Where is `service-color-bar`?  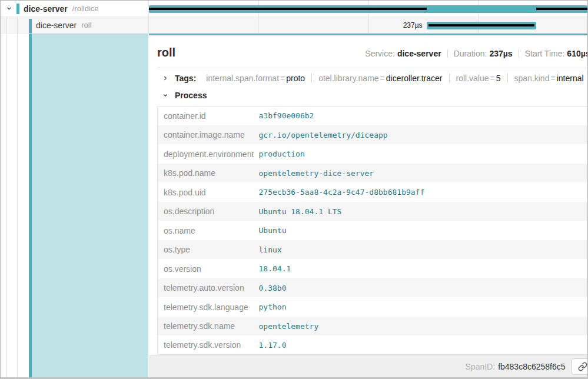 service-color-bar is located at coordinates (31, 26).